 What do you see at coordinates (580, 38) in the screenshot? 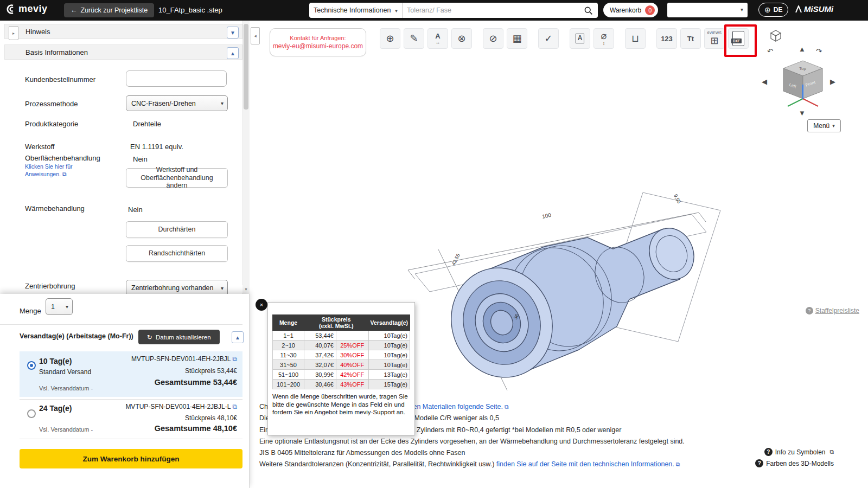
I see `annotation-box-icon: A` at bounding box center [580, 38].